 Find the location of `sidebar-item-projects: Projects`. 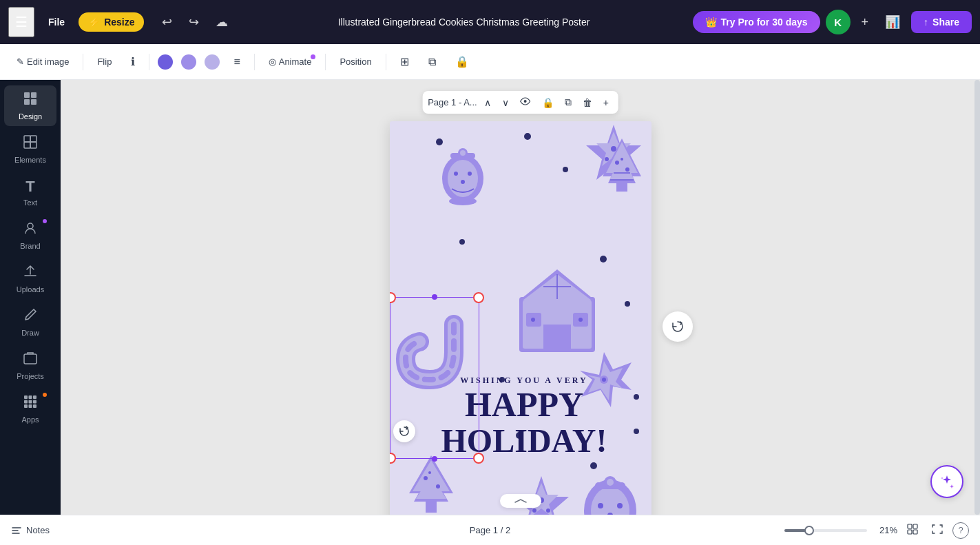

sidebar-item-projects: Projects is located at coordinates (30, 365).